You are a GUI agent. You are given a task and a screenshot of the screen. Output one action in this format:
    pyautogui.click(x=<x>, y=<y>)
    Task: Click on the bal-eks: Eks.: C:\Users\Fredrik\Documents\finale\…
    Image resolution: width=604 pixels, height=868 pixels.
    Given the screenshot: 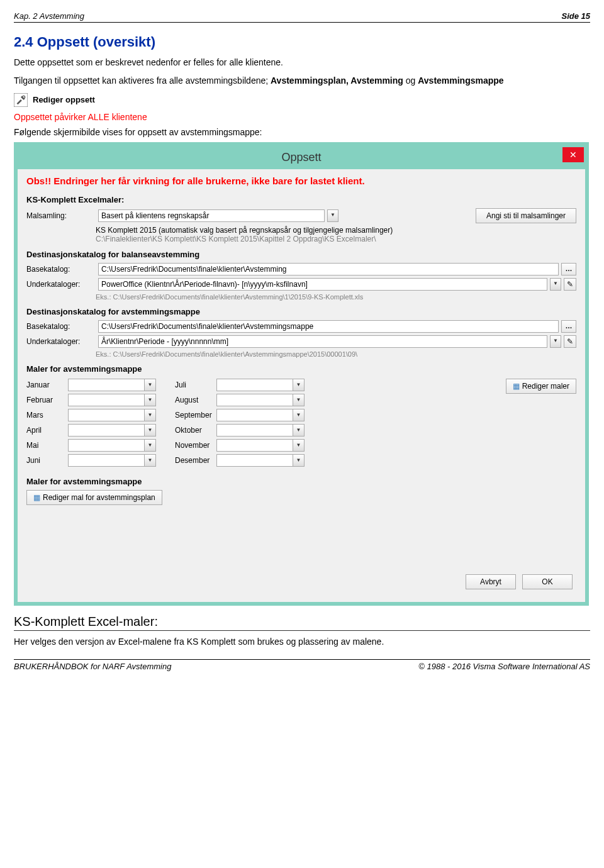 What is the action you would take?
    pyautogui.click(x=336, y=297)
    